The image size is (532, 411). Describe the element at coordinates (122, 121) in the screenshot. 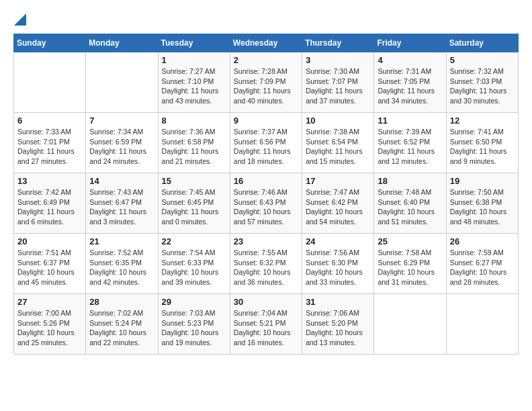

I see `day-number: 7` at that location.